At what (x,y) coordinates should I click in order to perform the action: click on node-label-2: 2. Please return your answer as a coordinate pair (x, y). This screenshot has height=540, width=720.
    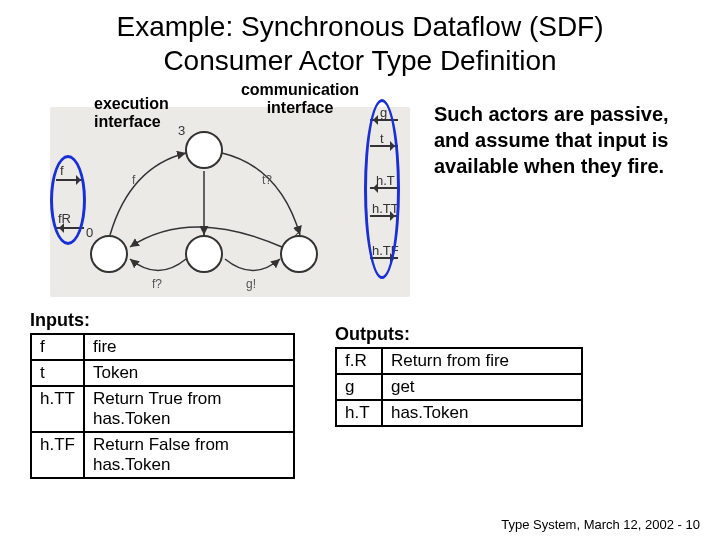
    Looking at the image, I should click on (298, 232).